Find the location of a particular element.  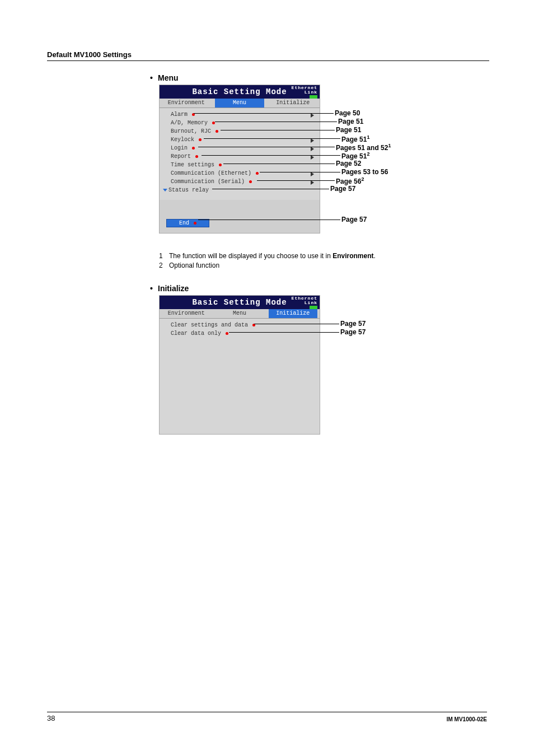

menu-bullet: •Menu is located at coordinates (320, 78).